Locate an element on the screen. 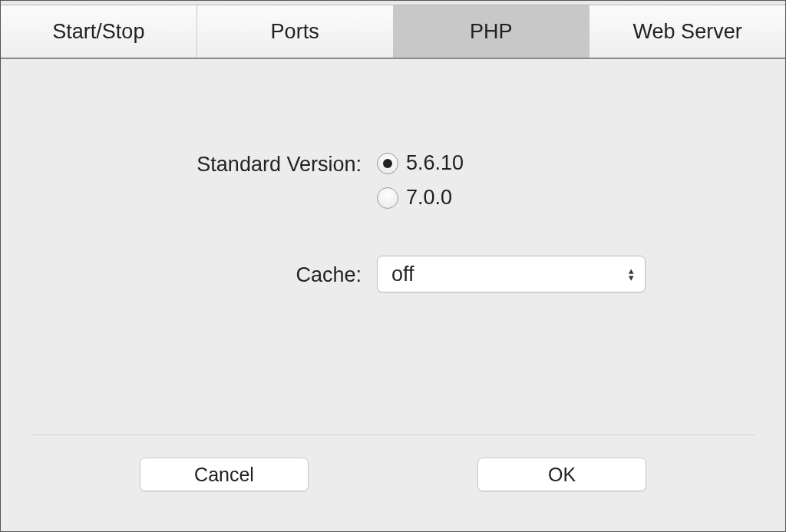  tab-bar: Start/Stop Ports PHP Web Server is located at coordinates (393, 32).